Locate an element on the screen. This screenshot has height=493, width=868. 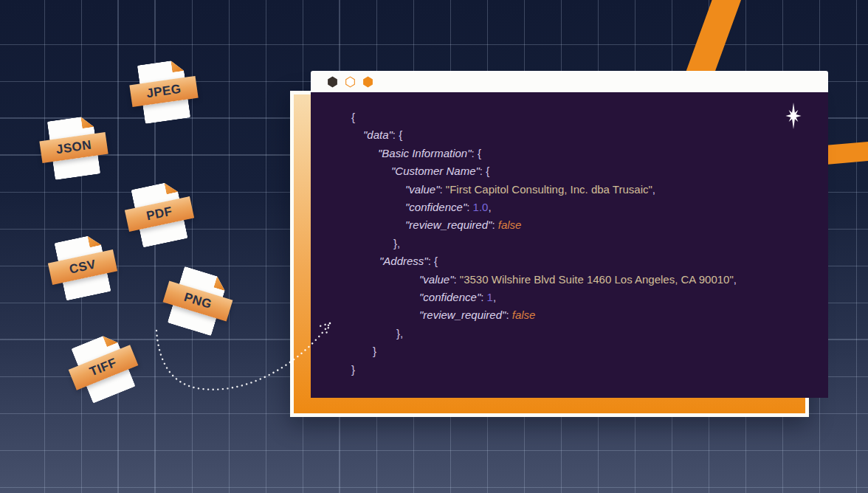
code-line: "Customer Name": { is located at coordinates (570, 171).